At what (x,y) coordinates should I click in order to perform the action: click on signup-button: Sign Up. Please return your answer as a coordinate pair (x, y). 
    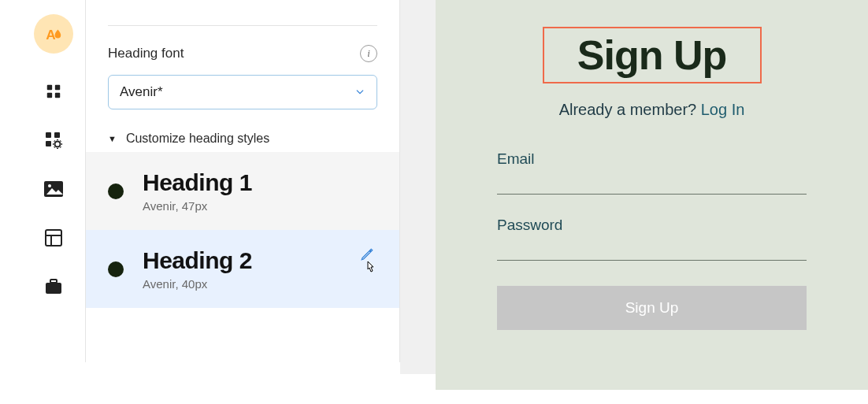
    Looking at the image, I should click on (652, 308).